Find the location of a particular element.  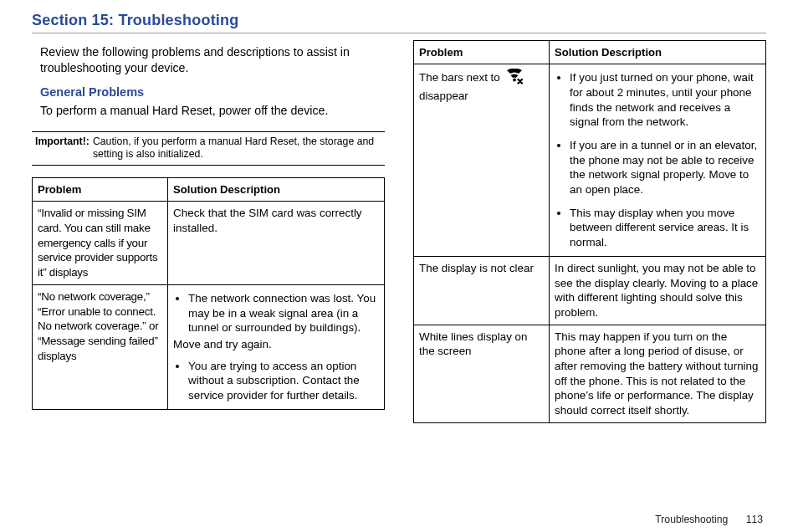

section-title: Section 15: Troubleshooting is located at coordinates (399, 23).